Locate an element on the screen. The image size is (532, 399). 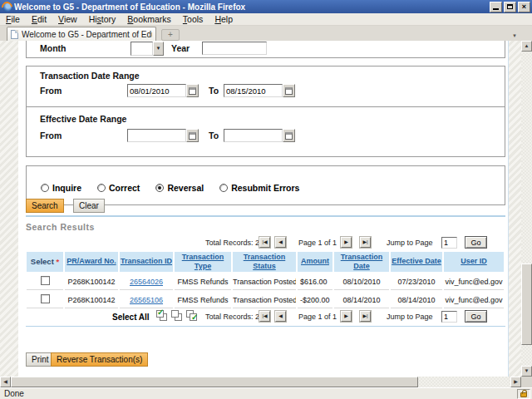
header-select: Select * is located at coordinates (45, 262).